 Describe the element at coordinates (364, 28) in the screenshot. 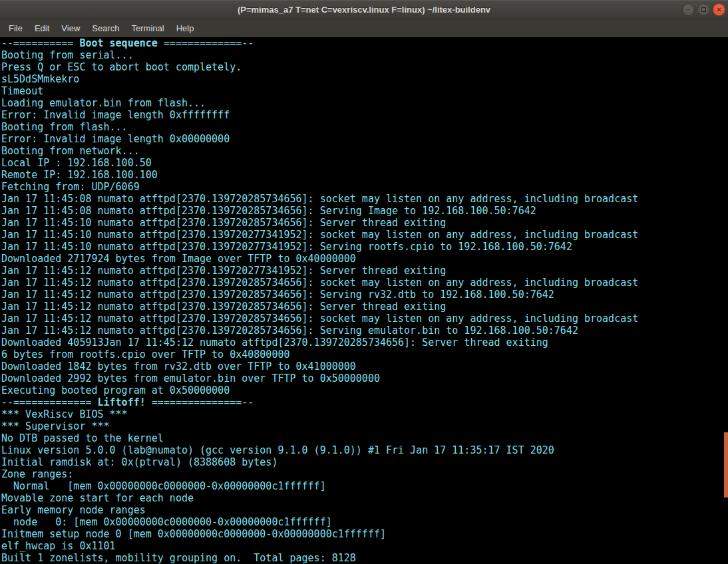

I see `menubar: FileEditViewSearchTerminalHelp` at that location.